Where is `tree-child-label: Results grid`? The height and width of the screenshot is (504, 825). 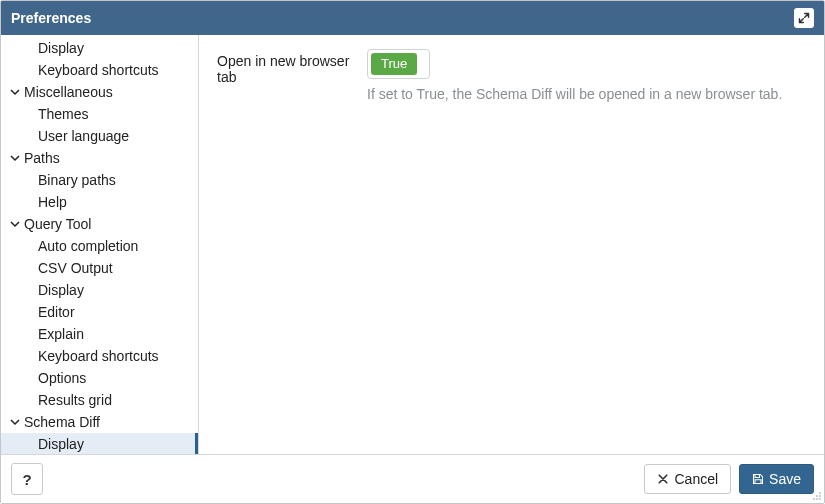
tree-child-label: Results grid is located at coordinates (75, 400).